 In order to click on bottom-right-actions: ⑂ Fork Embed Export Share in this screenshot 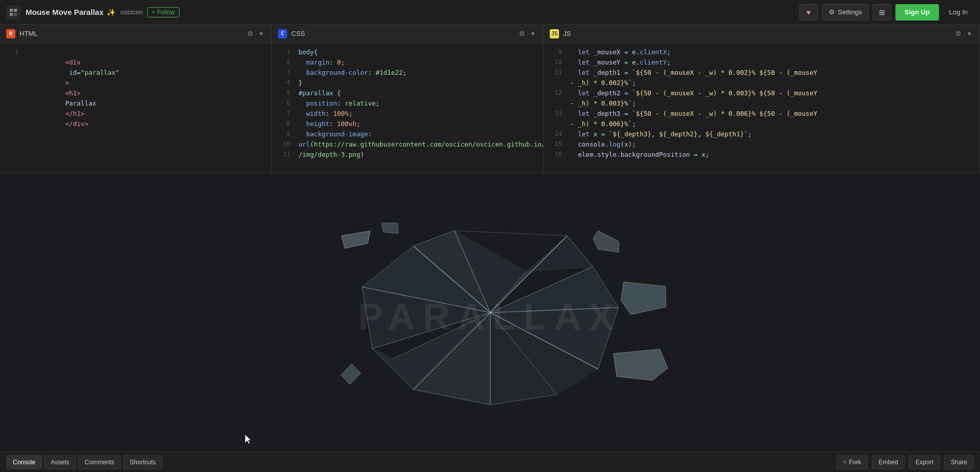, I will do `click(905, 462)`.